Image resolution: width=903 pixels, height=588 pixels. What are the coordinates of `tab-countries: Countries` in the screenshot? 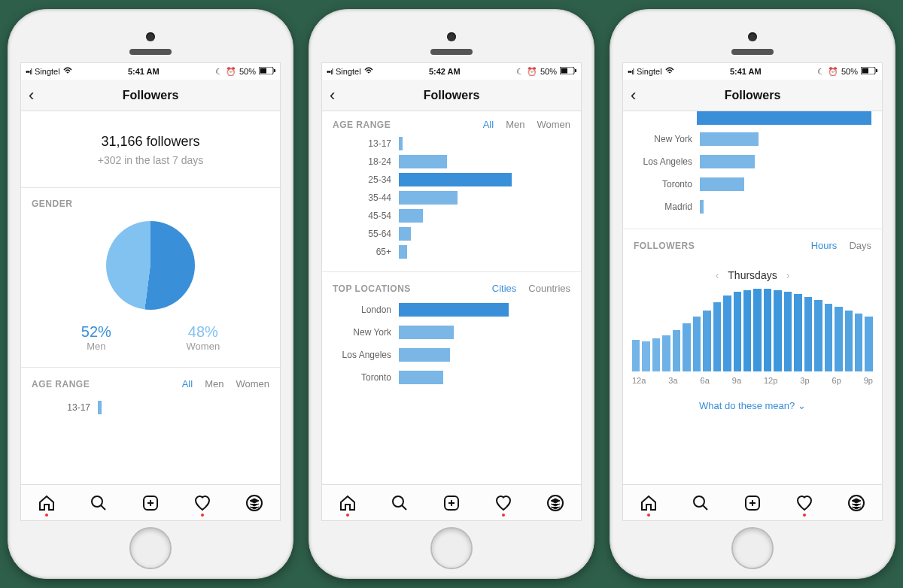 It's located at (549, 289).